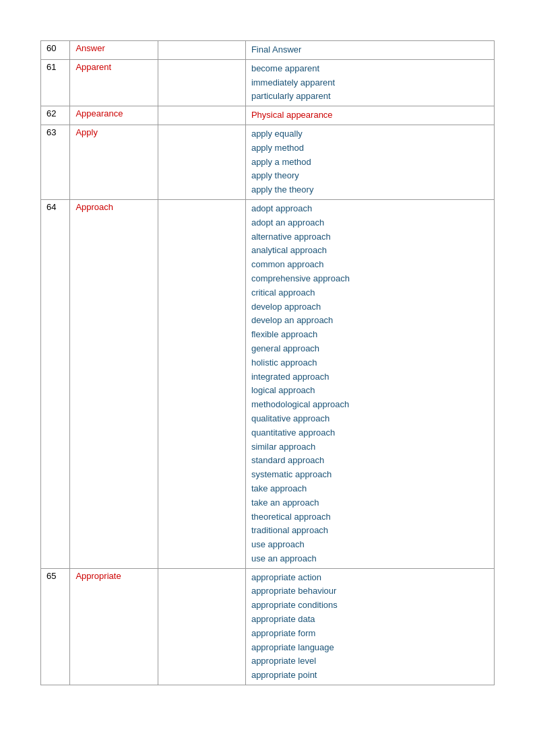 This screenshot has width=535, height=756. I want to click on phrase-item: logical approach, so click(370, 390).